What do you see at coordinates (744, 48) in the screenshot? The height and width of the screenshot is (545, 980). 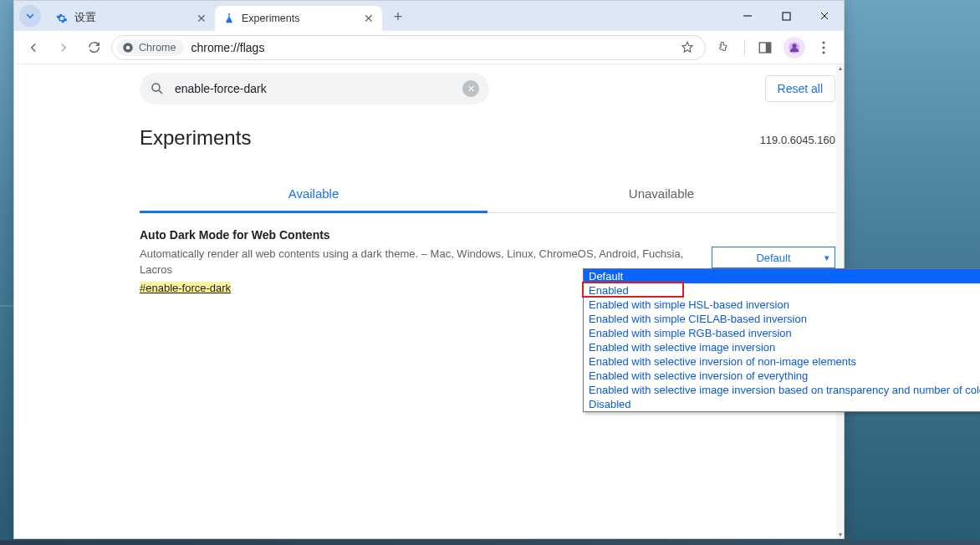 I see `toolbar-divider` at bounding box center [744, 48].